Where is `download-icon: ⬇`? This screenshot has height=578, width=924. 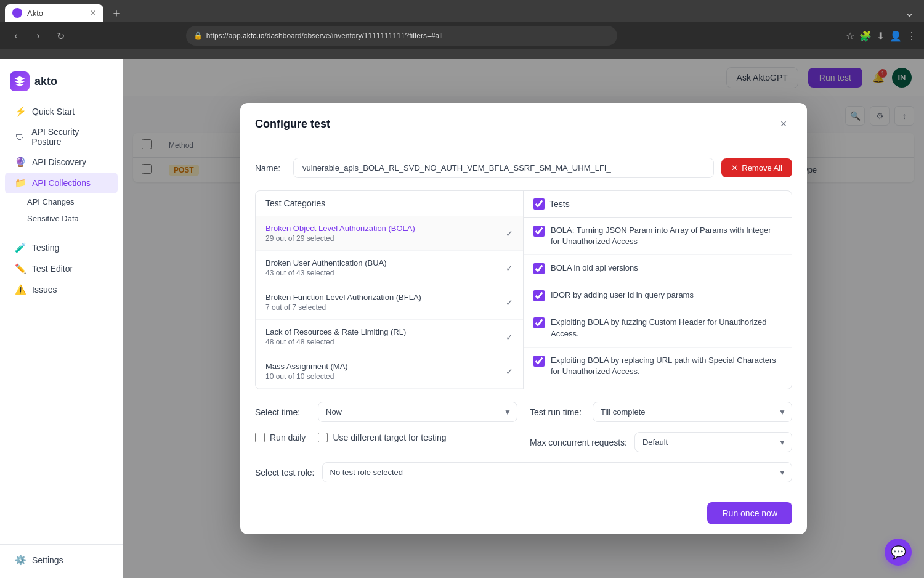
download-icon: ⬇ is located at coordinates (881, 36).